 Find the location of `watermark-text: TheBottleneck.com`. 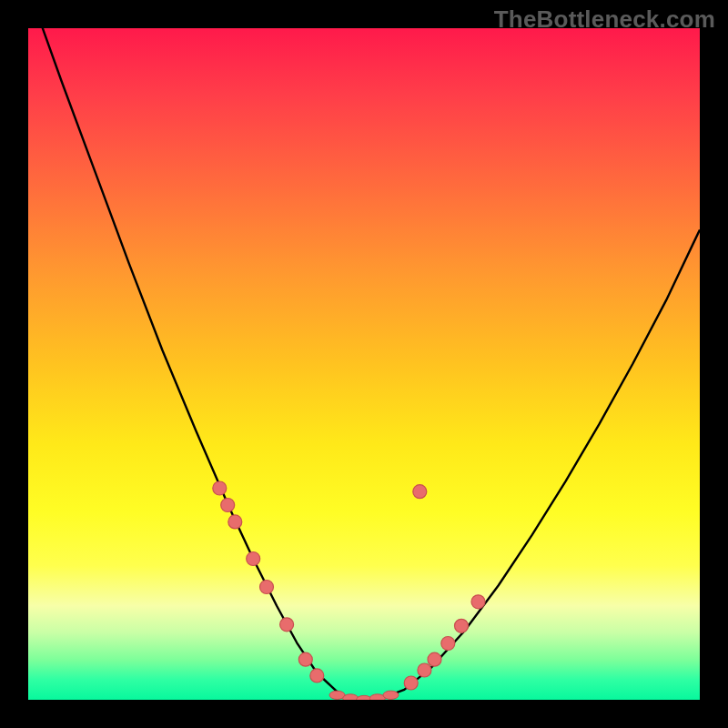

watermark-text: TheBottleneck.com is located at coordinates (604, 20).